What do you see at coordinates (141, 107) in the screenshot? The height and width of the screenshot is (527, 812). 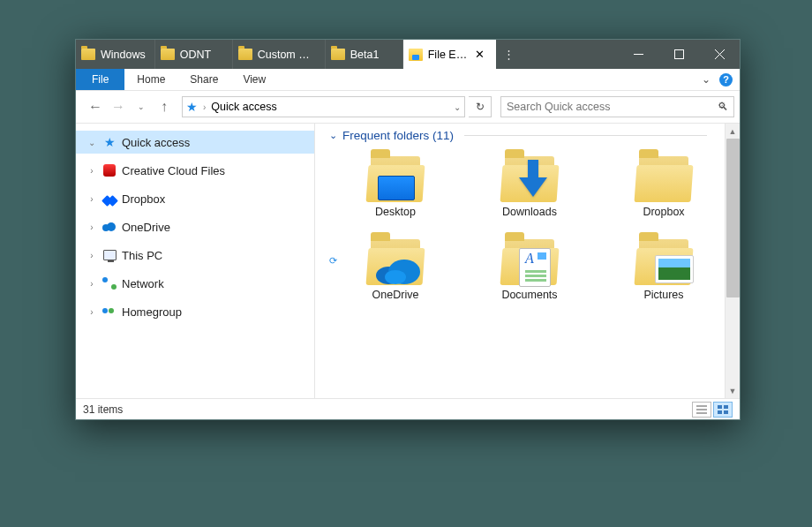 I see `recent-locations-button: ⌄` at bounding box center [141, 107].